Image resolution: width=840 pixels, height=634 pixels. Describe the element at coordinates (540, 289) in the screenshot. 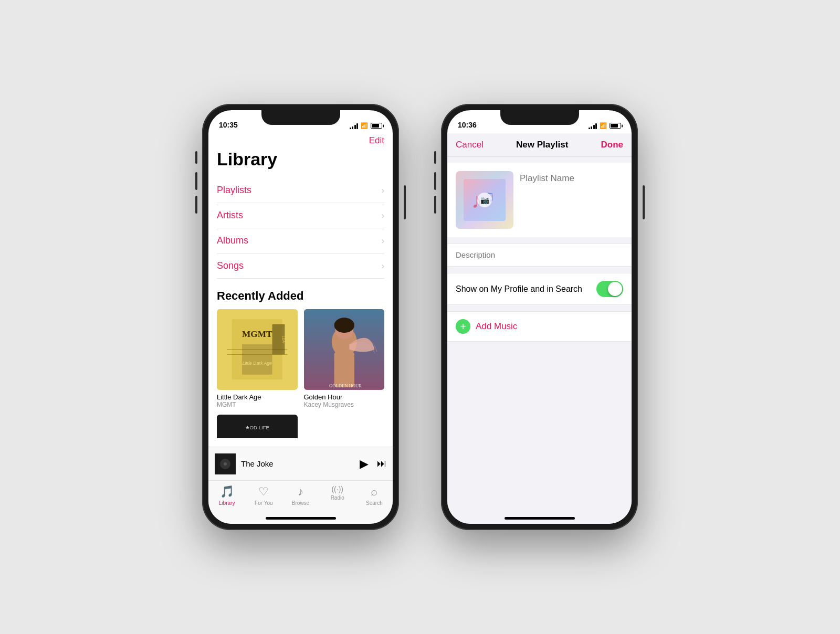

I see `profile-toggle-section: Show on My Profile and in Search` at that location.